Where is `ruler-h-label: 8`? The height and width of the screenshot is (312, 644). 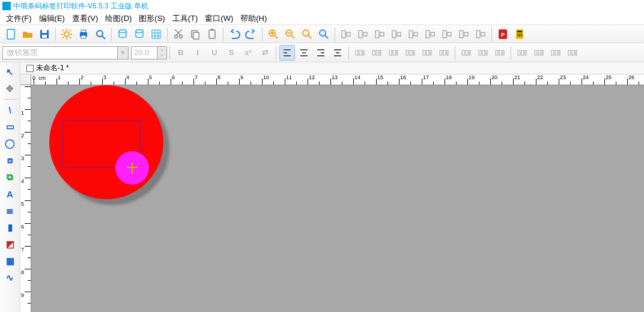 ruler-h-label: 8 is located at coordinates (219, 77).